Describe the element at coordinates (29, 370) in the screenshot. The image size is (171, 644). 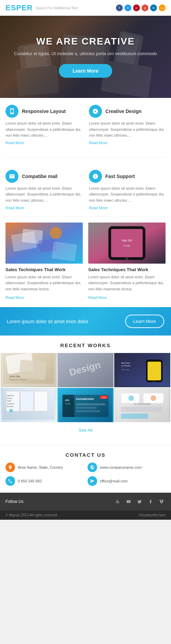
I see `work-image-1: John Doe Freelancer Designer` at that location.